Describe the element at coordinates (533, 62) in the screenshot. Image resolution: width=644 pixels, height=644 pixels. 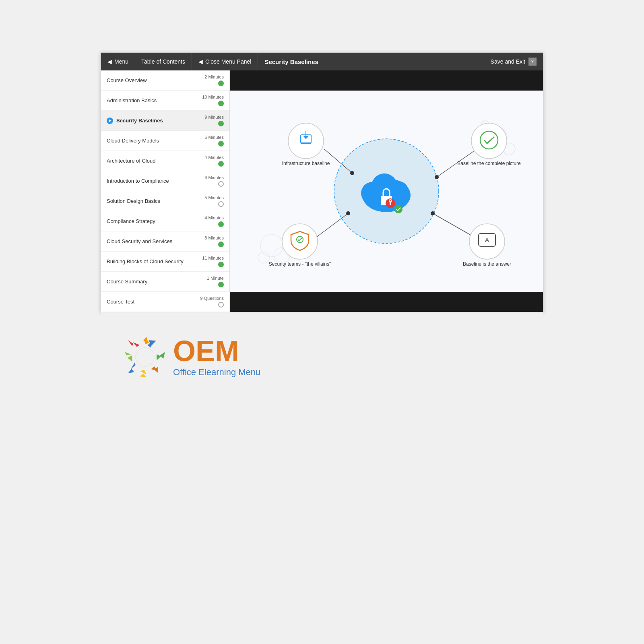
I see `close-x-button: x` at that location.